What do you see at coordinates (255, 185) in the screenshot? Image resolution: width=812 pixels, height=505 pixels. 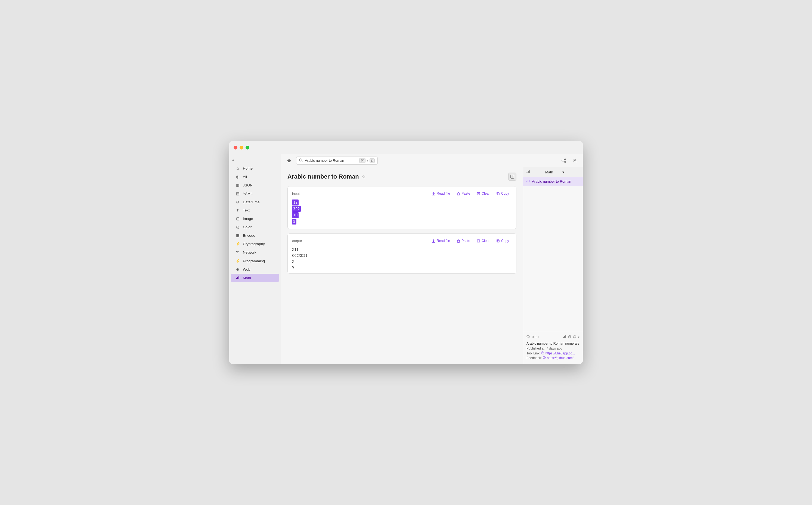 I see `sidebar-item-json: ▦ JSON` at bounding box center [255, 185].